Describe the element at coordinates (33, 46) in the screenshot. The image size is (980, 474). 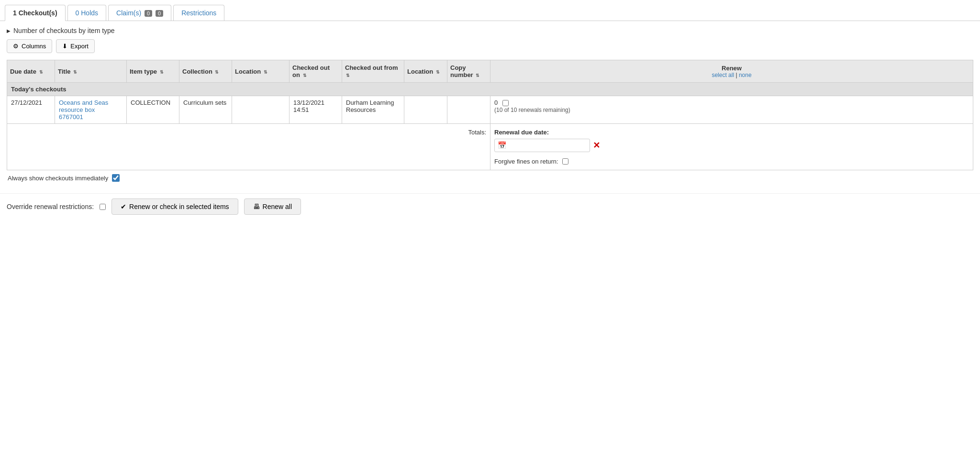
I see `columns-label: Columns` at that location.